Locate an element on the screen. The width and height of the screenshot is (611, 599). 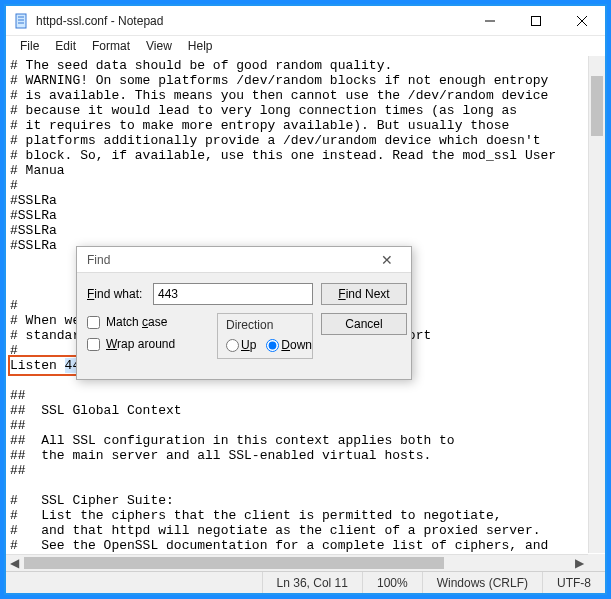
status-position: Ln 36, Col 11 is located at coordinates (313, 582).